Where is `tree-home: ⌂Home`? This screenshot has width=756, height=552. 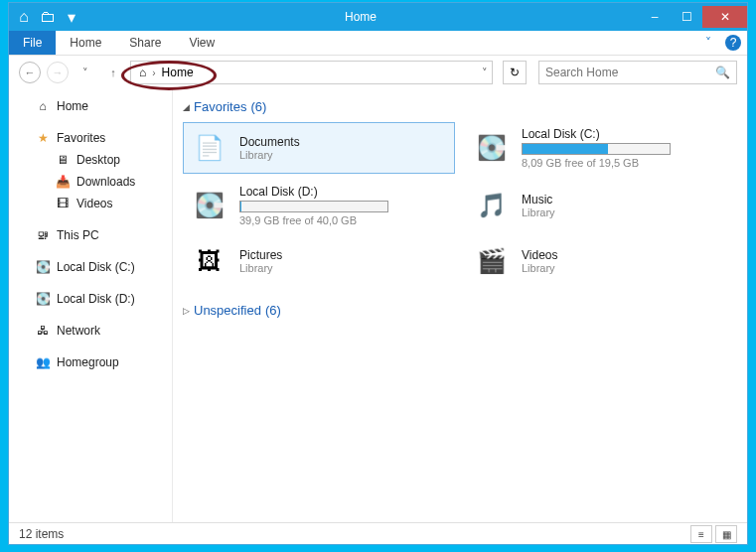
tree-home: ⌂Home is located at coordinates (90, 106).